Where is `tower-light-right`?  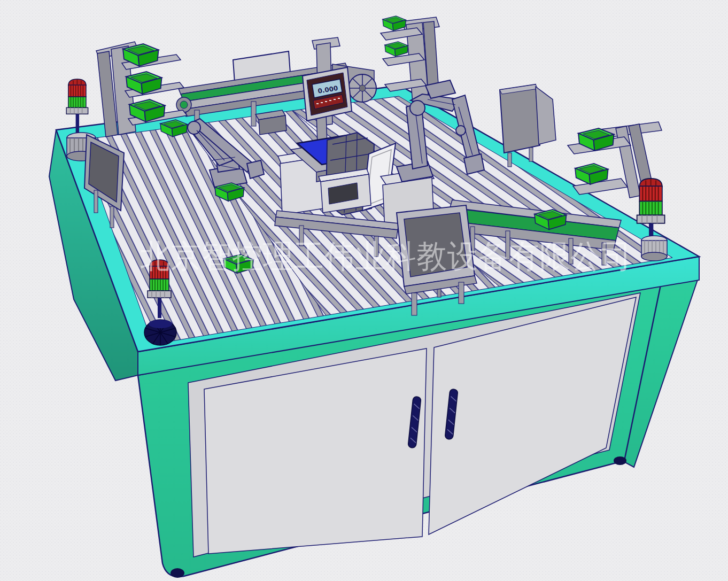
tower-light-right is located at coordinates (652, 220).